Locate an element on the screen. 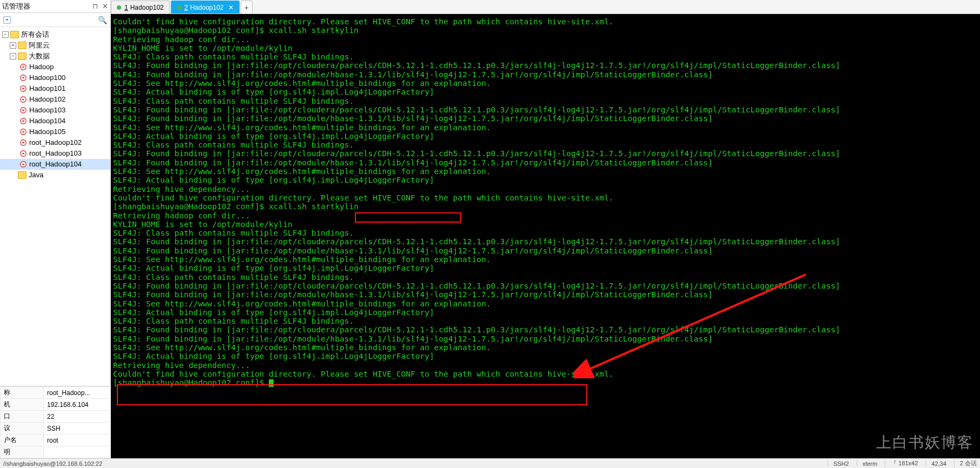 This screenshot has width=980, height=468. sidebar-title: 话管理器 is located at coordinates (48, 6).